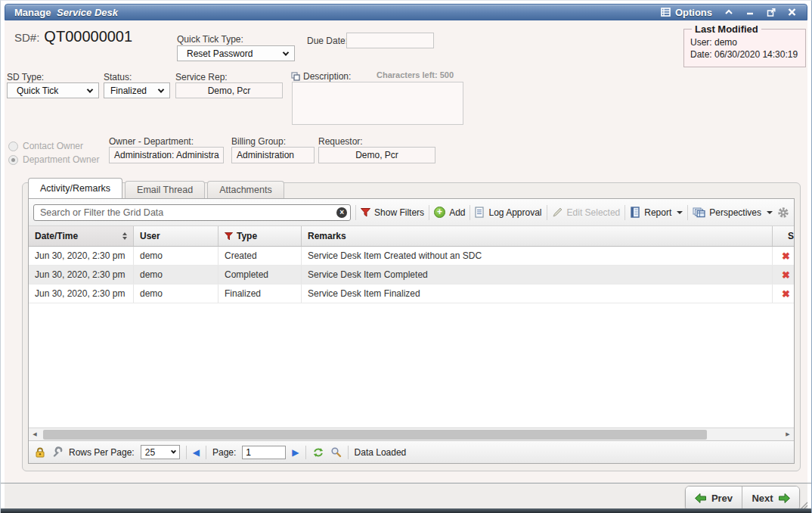  I want to click on show-filters-label: Show Filters, so click(399, 213).